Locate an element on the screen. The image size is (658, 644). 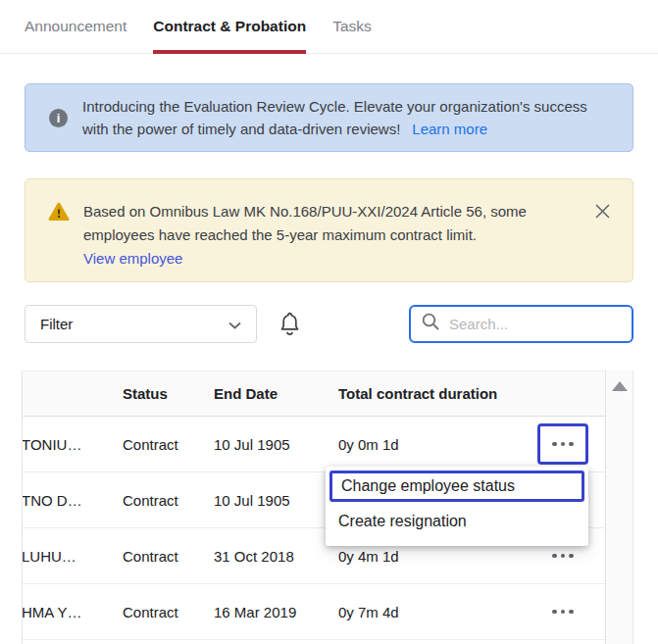
cell-duration: 0y 7m 4d is located at coordinates (430, 612).